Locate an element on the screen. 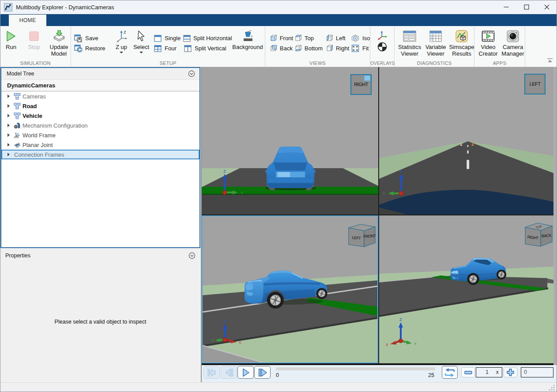  stop-button: Stop is located at coordinates (34, 40).